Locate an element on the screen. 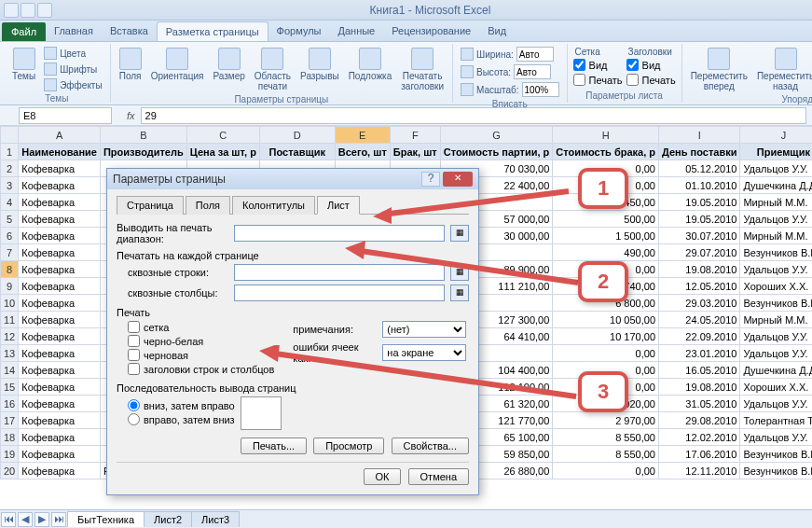  rows-ref-icon: ▦ is located at coordinates (460, 272).